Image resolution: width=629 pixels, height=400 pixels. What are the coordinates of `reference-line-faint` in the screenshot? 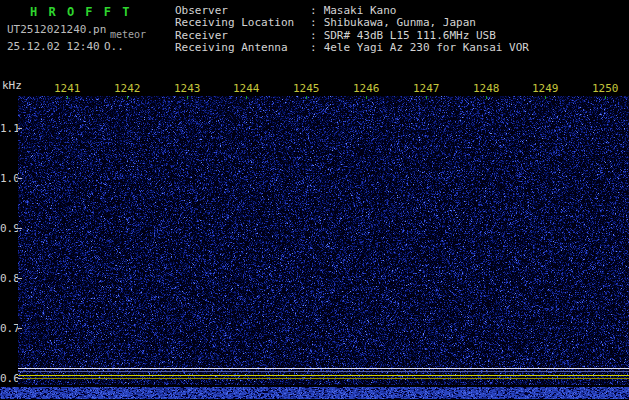 It's located at (324, 372).